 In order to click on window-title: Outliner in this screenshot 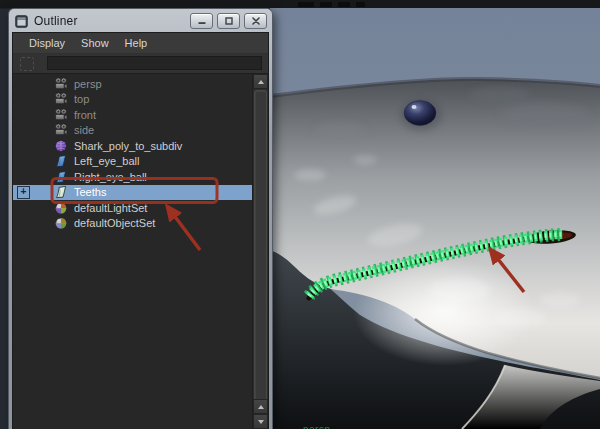, I will do `click(56, 21)`.